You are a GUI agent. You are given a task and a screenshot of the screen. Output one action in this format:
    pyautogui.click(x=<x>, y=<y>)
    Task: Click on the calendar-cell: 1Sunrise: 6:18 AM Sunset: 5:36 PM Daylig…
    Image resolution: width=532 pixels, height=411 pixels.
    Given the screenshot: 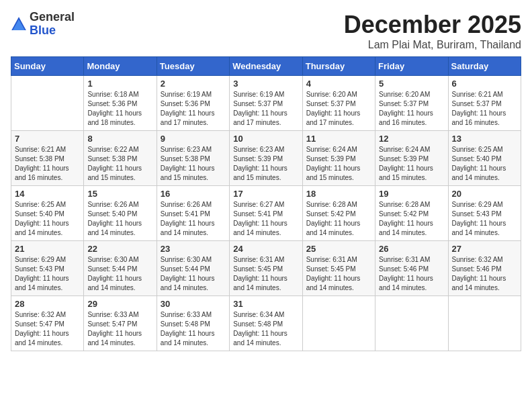 What is the action you would take?
    pyautogui.click(x=120, y=103)
    